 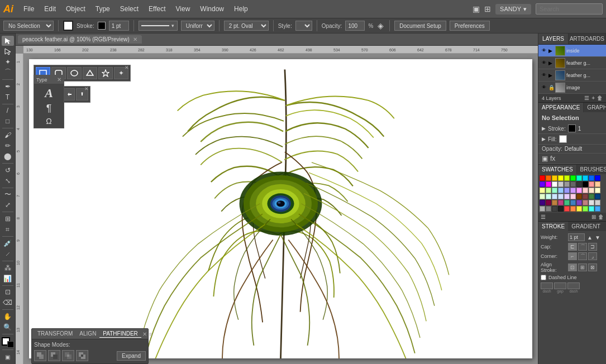 What do you see at coordinates (551, 51) in the screenshot?
I see `layer-expand-icon: ▶` at bounding box center [551, 51].